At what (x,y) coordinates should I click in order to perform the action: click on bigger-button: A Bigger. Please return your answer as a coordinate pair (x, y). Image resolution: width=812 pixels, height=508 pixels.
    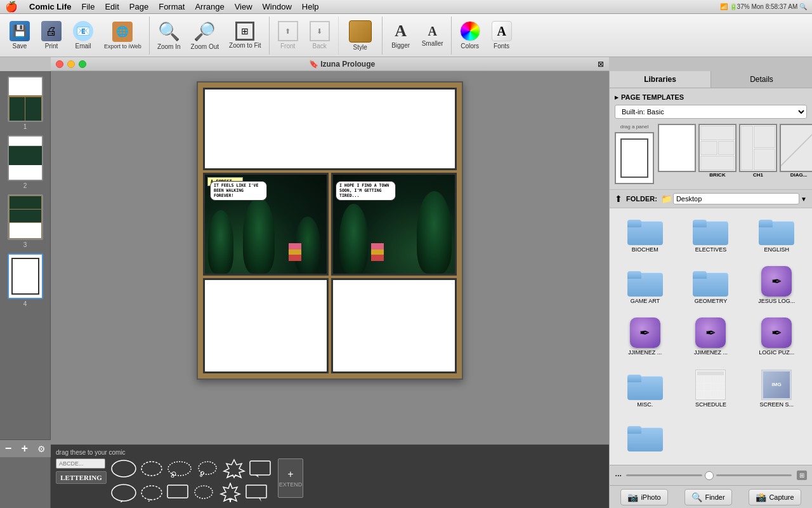
    Looking at the image, I should click on (401, 36).